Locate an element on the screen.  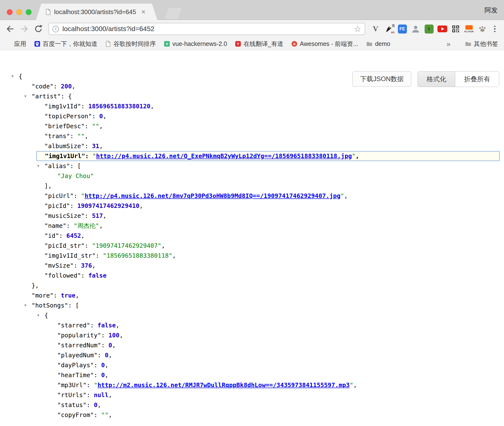
vue-icon: V is located at coordinates (167, 44).